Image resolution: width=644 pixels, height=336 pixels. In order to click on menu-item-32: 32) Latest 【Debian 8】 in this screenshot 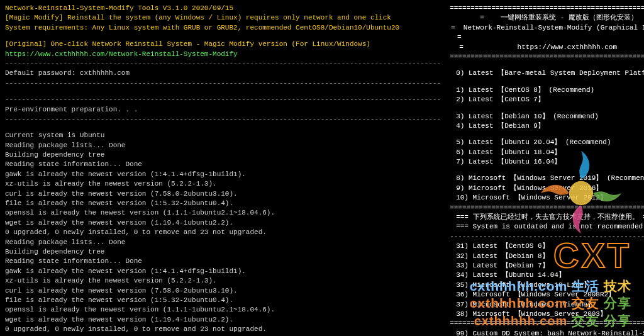, I will do `click(547, 257)`.